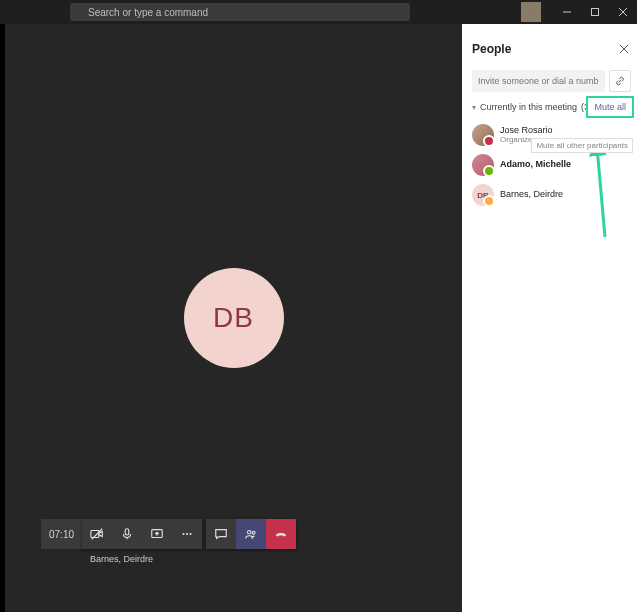 This screenshot has width=637, height=612. Describe the element at coordinates (252, 534) in the screenshot. I see `call-controls: 07:10` at that location.